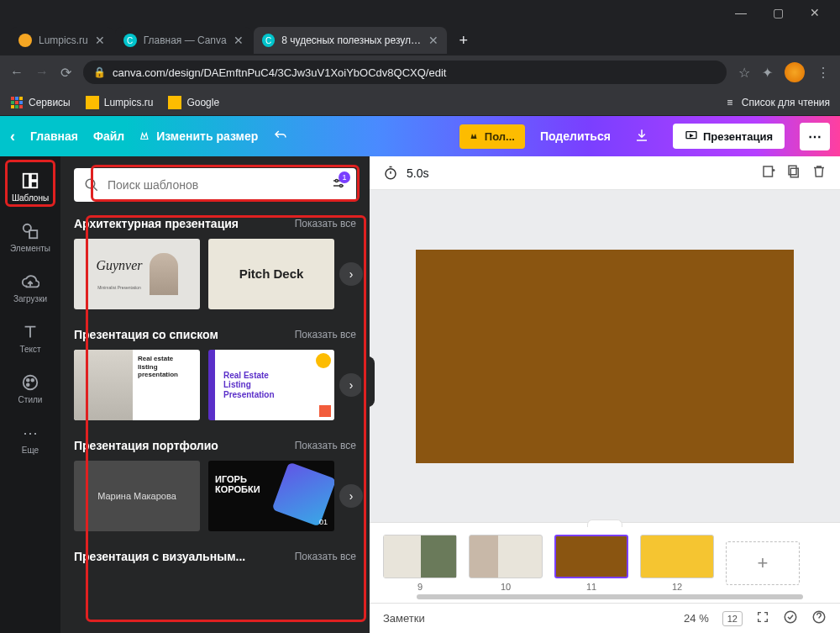 The height and width of the screenshot is (633, 840). Describe the element at coordinates (794, 173) in the screenshot. I see `duplicate-icon` at that location.